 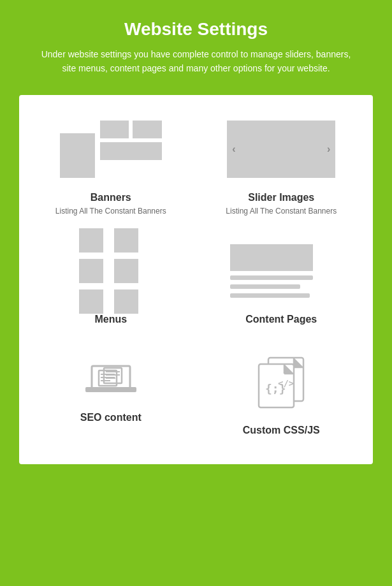 What do you see at coordinates (111, 212) in the screenshot?
I see `banners-desc: Listing All The Constant Banners` at bounding box center [111, 212].